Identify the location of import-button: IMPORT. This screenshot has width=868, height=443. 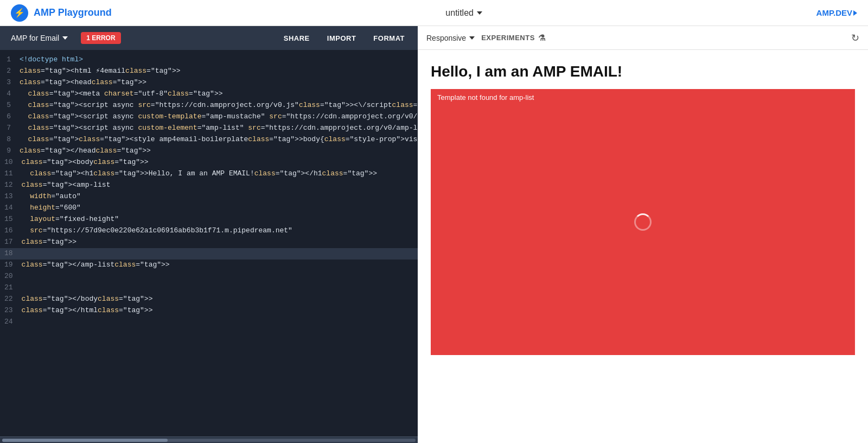
(342, 38).